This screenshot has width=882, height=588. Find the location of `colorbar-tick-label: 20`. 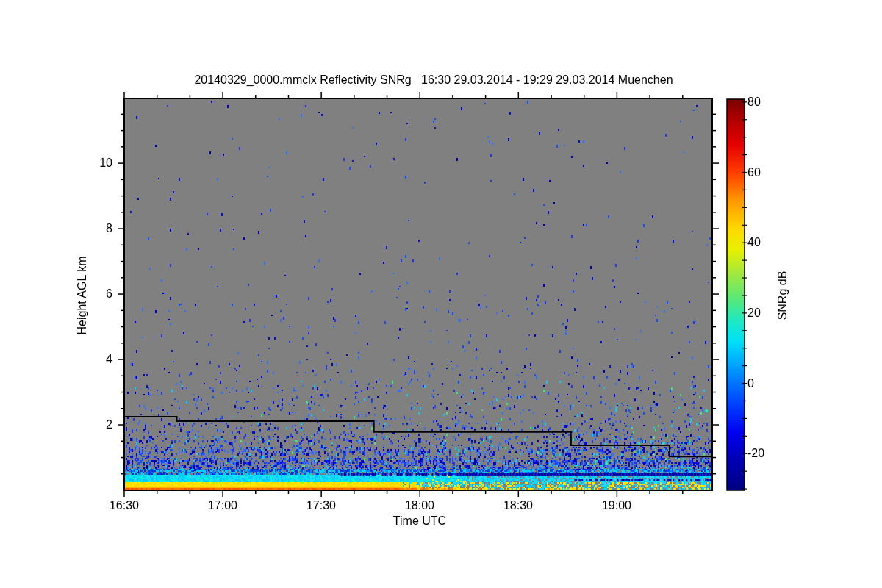

colorbar-tick-label: 20 is located at coordinates (766, 313).